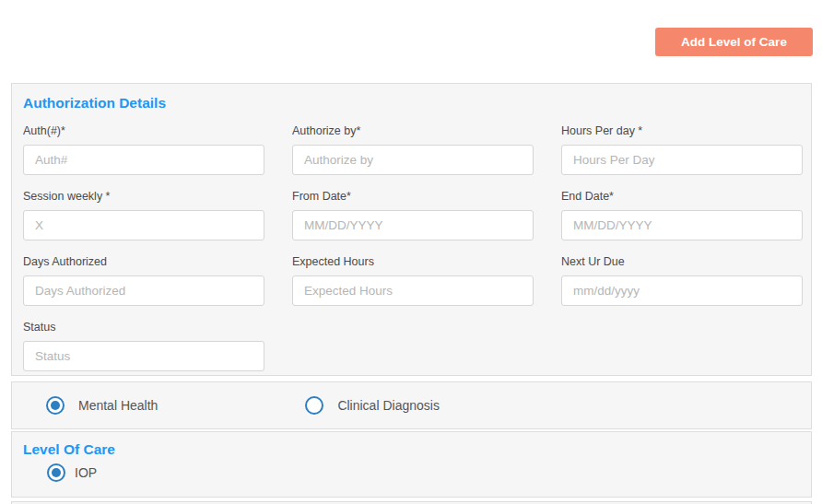 This screenshot has width=822, height=504. I want to click on iop-label: IOP, so click(86, 473).